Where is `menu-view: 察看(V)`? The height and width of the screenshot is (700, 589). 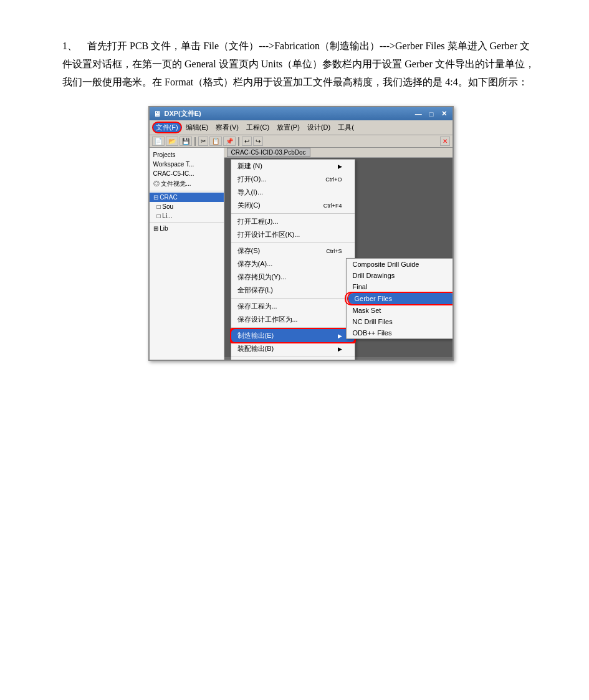 menu-view: 察看(V) is located at coordinates (227, 127).